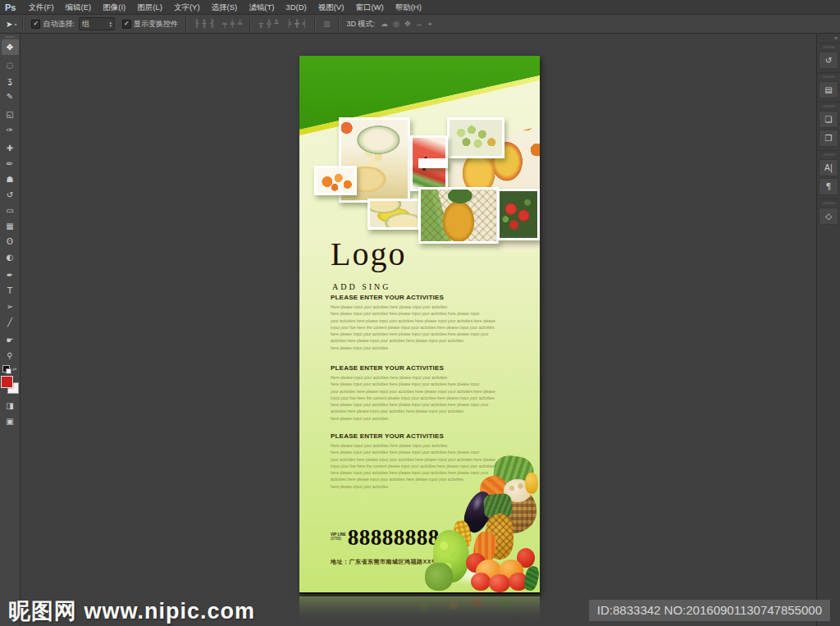  I want to click on menu-select: 选择(S), so click(225, 7).